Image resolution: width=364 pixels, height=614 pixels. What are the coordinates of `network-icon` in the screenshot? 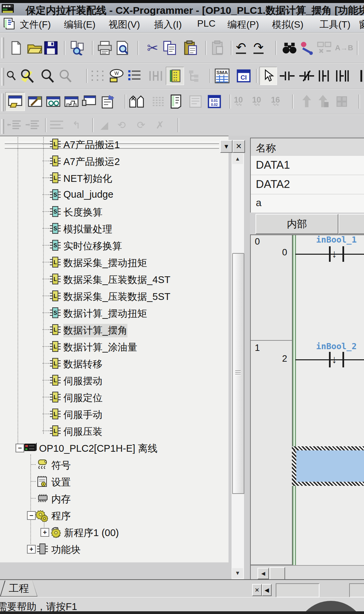 It's located at (158, 102).